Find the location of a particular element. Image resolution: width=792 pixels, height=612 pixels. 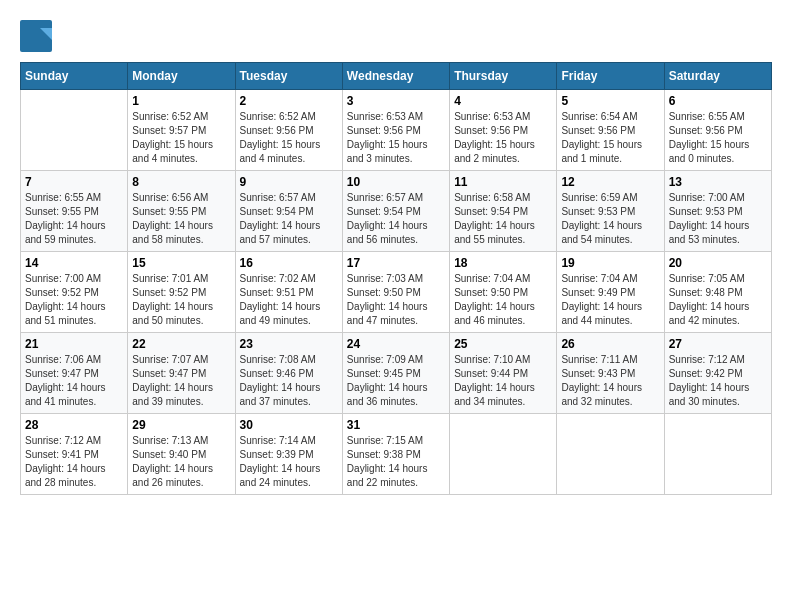

day-number: 1 is located at coordinates (181, 101).